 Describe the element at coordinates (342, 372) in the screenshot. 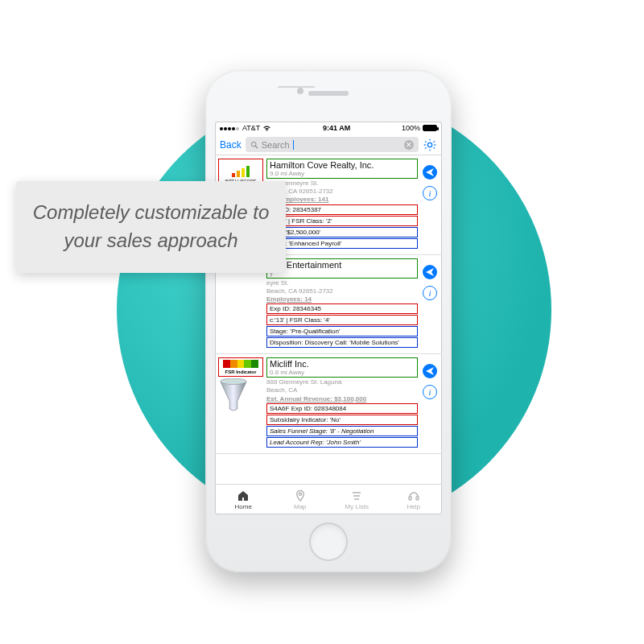

I see `distance: 0.8 mi Away` at that location.